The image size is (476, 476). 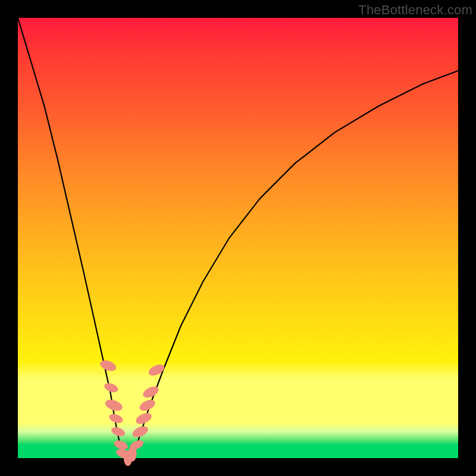 What do you see at coordinates (156, 370) in the screenshot?
I see `cluster-right-upper` at bounding box center [156, 370].